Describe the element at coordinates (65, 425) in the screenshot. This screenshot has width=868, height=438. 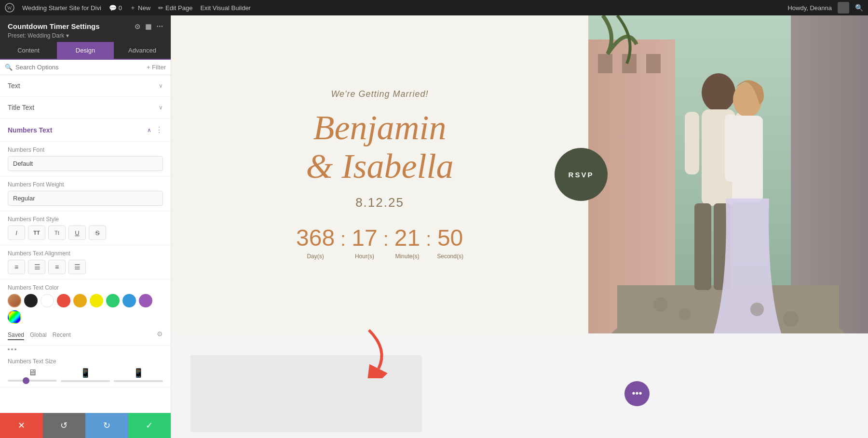
I see `undo-button: ↺` at that location.